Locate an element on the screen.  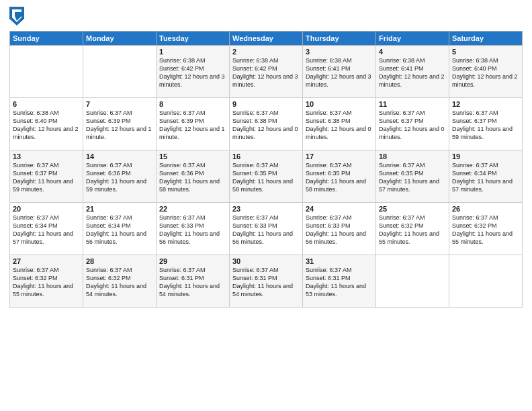
day-number: 12 is located at coordinates (486, 104).